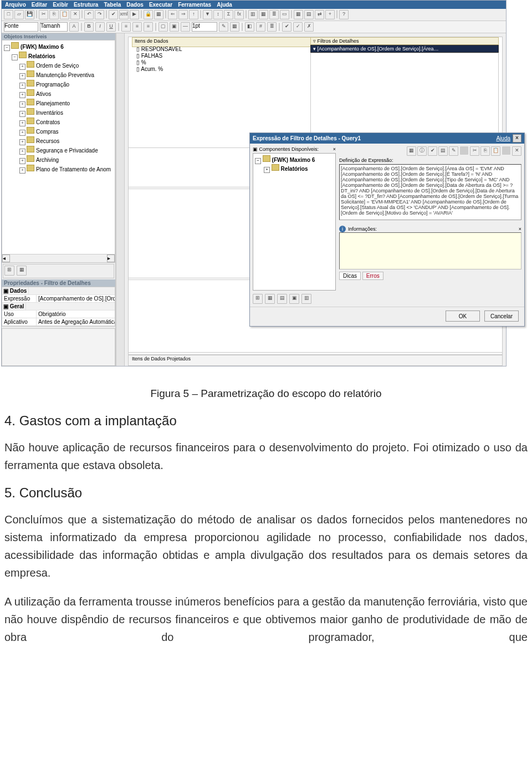  Describe the element at coordinates (207, 14) in the screenshot. I see `filter-icon: ▼` at that location.